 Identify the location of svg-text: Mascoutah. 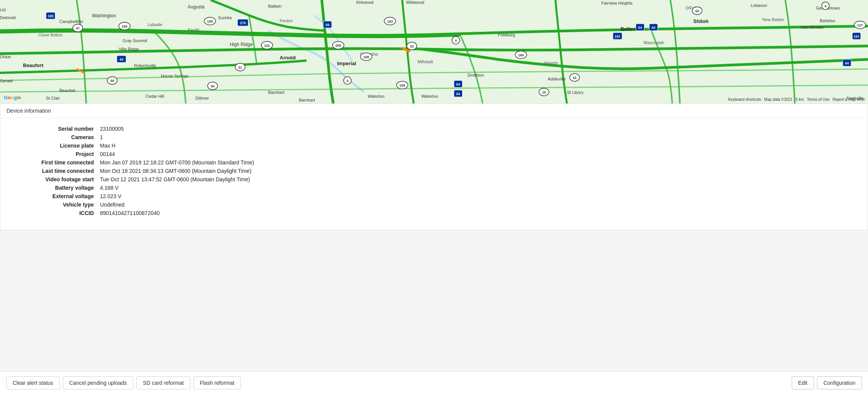
(654, 43).